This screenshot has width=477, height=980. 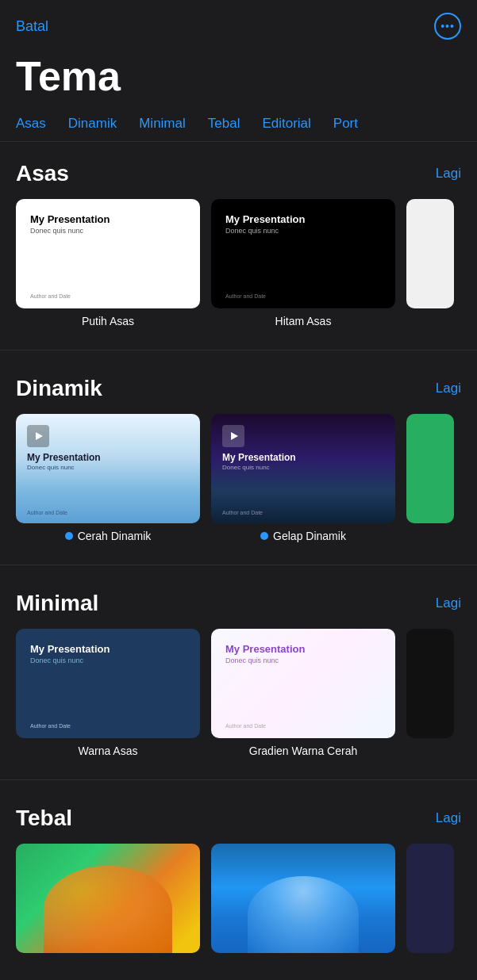 I want to click on page-title: Tema, so click(x=238, y=79).